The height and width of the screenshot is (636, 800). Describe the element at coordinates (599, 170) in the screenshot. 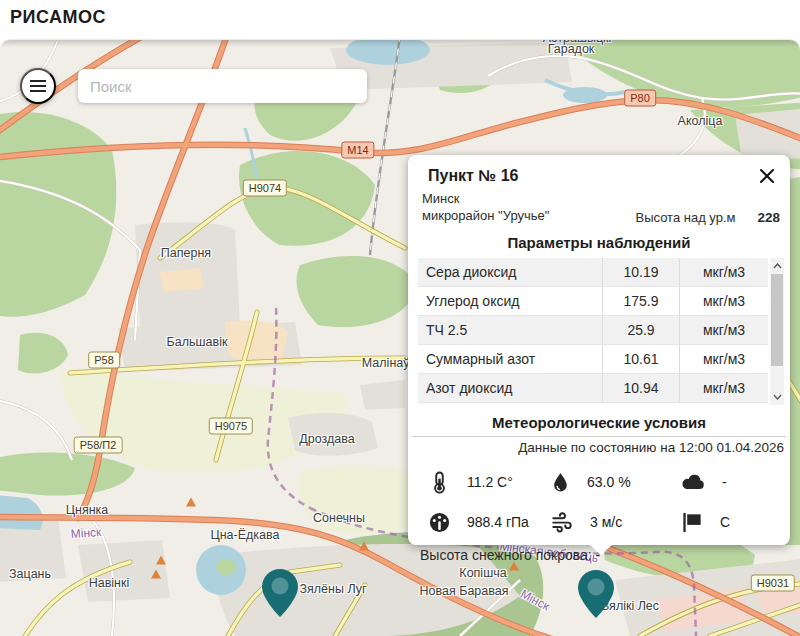

I see `popup-title: Пункт № 16` at that location.